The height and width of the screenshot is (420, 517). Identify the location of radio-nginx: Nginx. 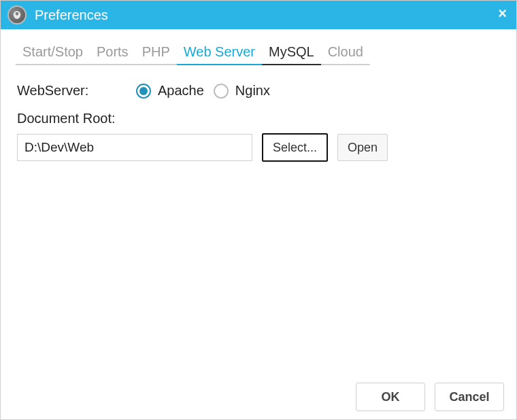
(242, 91).